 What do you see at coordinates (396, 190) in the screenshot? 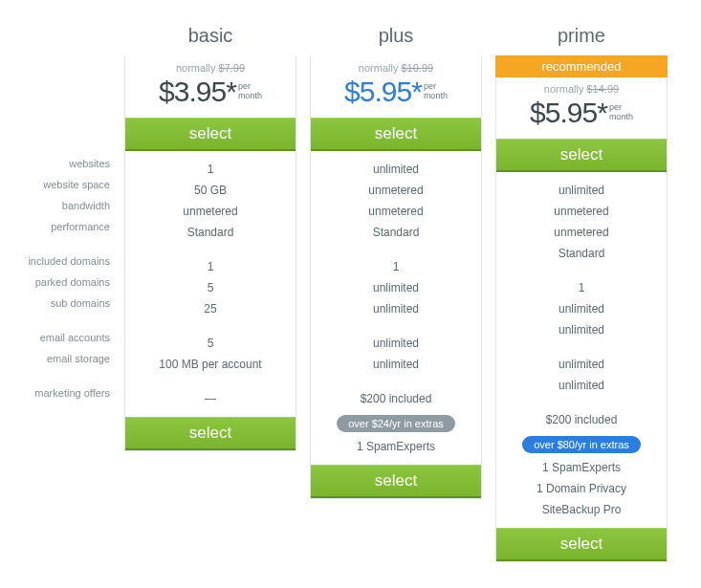
I see `feat-plus-website-space: unmetered` at bounding box center [396, 190].